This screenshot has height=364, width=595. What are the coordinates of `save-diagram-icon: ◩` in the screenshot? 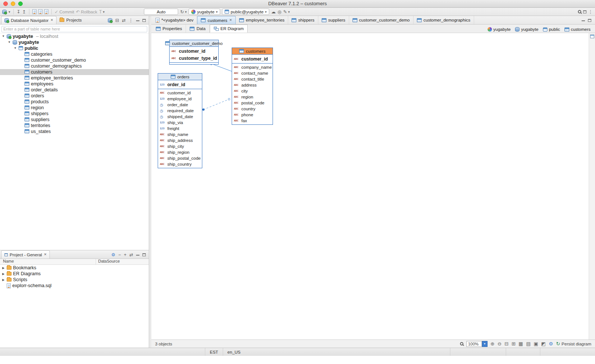 It's located at (543, 344).